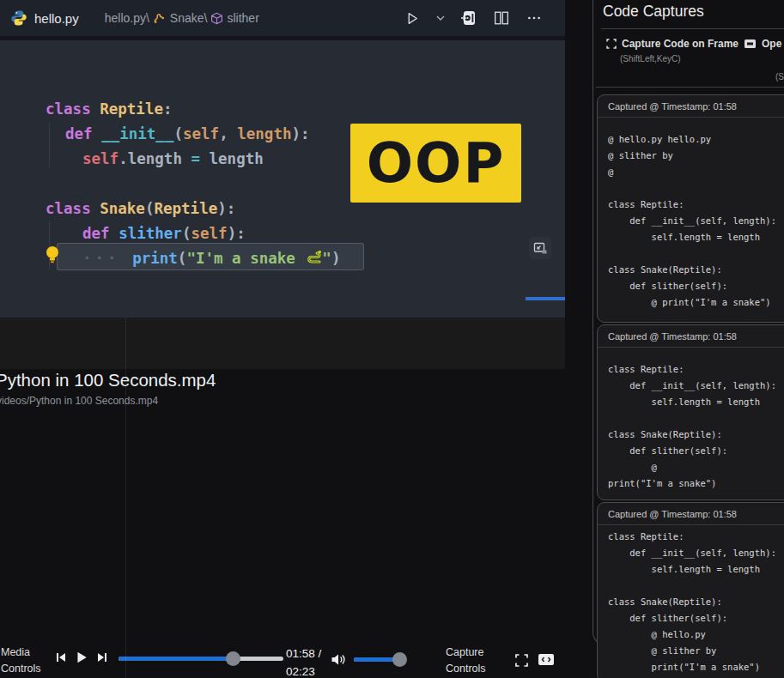  I want to click on breadcrumb-class: Snake\, so click(189, 18).